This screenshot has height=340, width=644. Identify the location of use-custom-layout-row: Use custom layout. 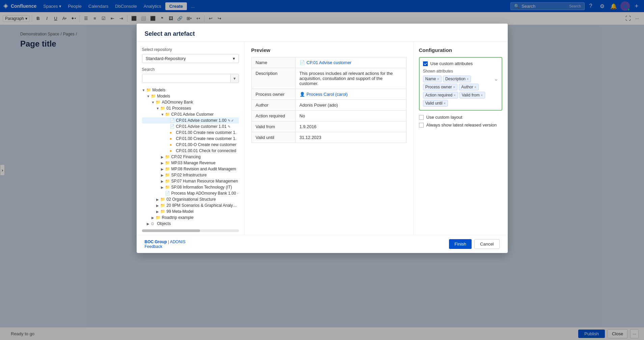
(461, 117).